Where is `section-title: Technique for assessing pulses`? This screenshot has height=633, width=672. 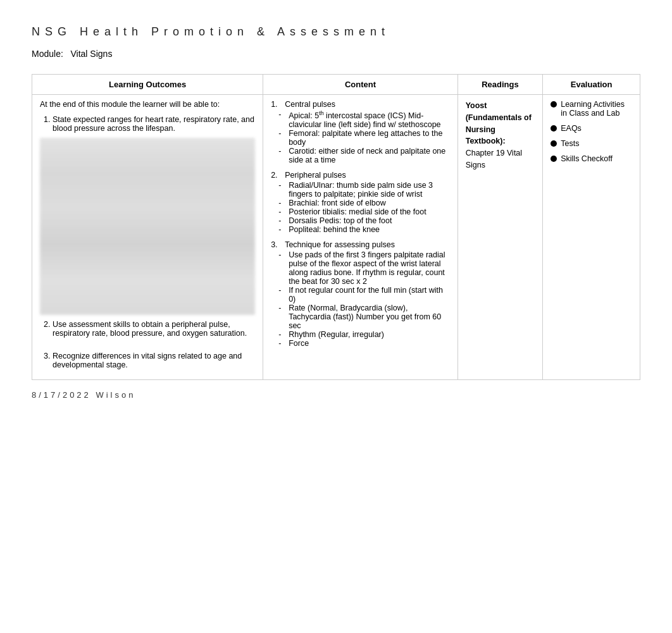 section-title: Technique for assessing pulses is located at coordinates (340, 245).